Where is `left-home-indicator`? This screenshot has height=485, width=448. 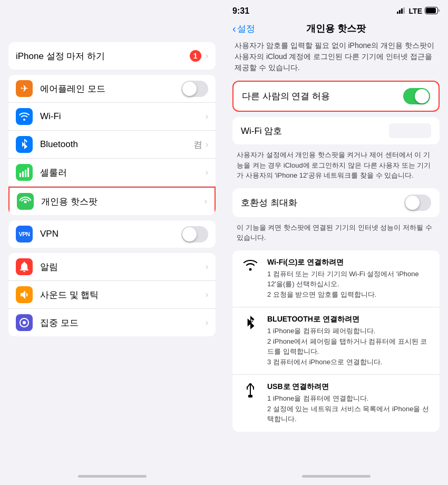 left-home-indicator is located at coordinates (112, 476).